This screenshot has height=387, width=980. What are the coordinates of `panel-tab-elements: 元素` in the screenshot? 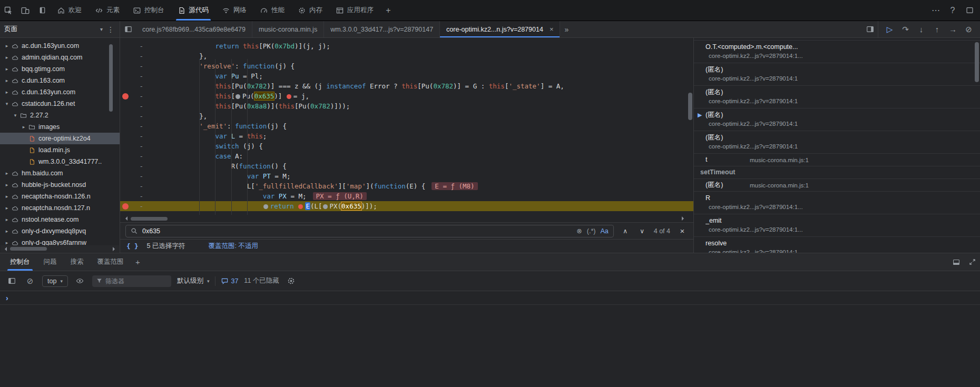 It's located at (107, 11).